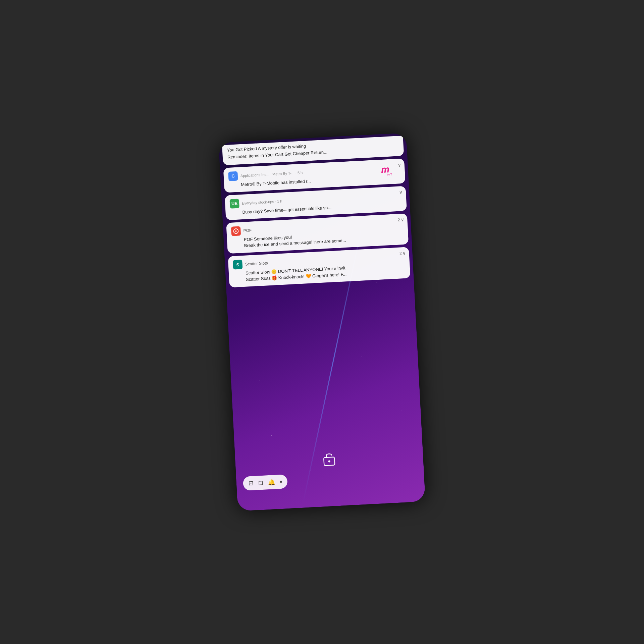  I want to click on notif-icon-everyday: UE, so click(234, 203).